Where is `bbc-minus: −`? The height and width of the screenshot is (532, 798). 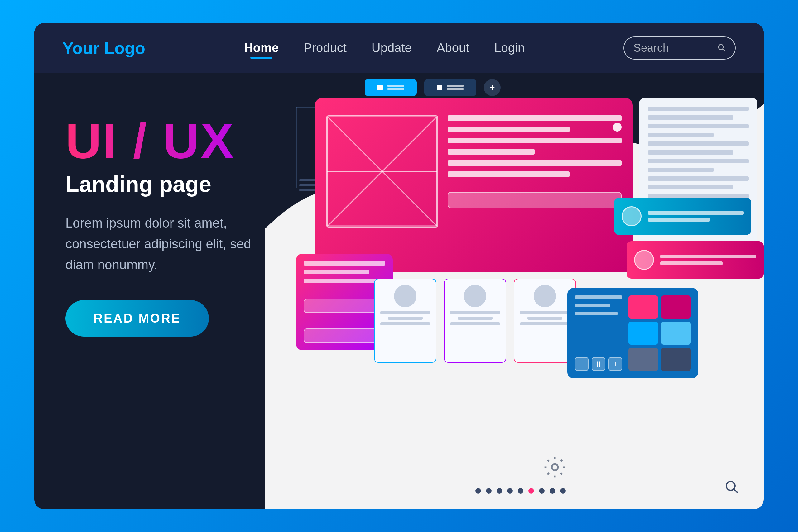
bbc-minus: − is located at coordinates (582, 364).